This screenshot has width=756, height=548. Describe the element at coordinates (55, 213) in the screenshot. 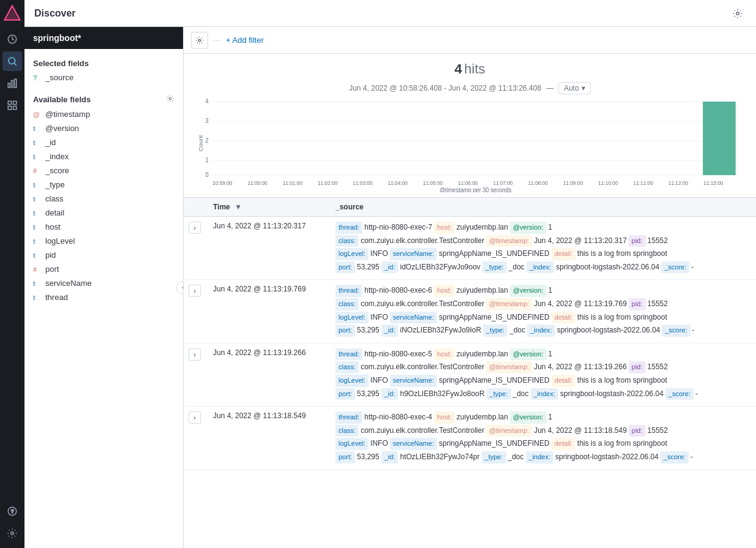

I see `field-name-detail: detail` at that location.